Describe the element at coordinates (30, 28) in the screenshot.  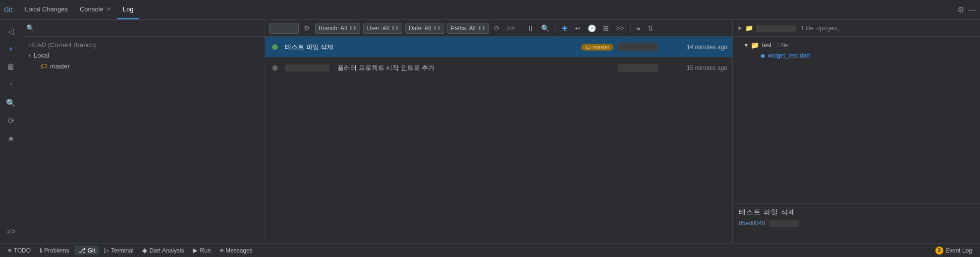
I see `git-search-icon: 🔍` at that location.